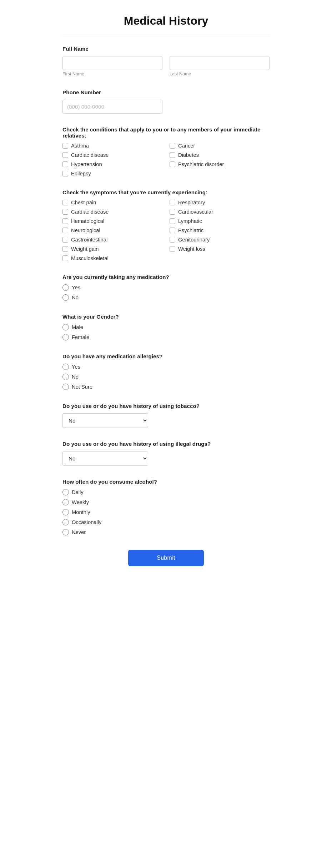  What do you see at coordinates (166, 101) in the screenshot?
I see `phone-section: Phone Number` at bounding box center [166, 101].